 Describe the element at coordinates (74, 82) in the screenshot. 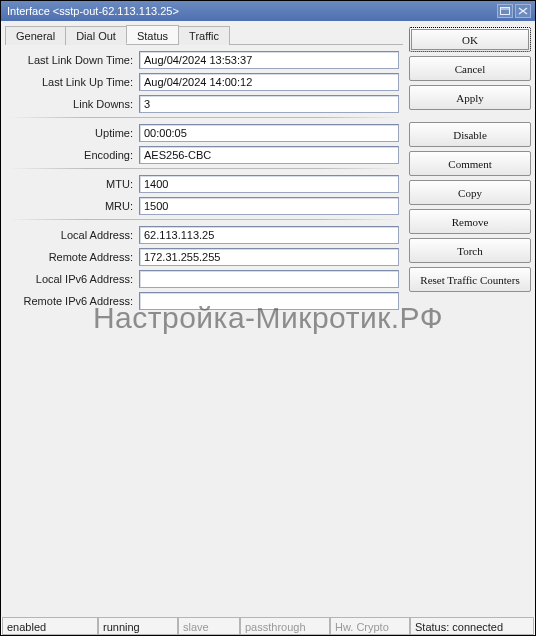

I see `last-link-up-label: Last Link Up Time:` at that location.